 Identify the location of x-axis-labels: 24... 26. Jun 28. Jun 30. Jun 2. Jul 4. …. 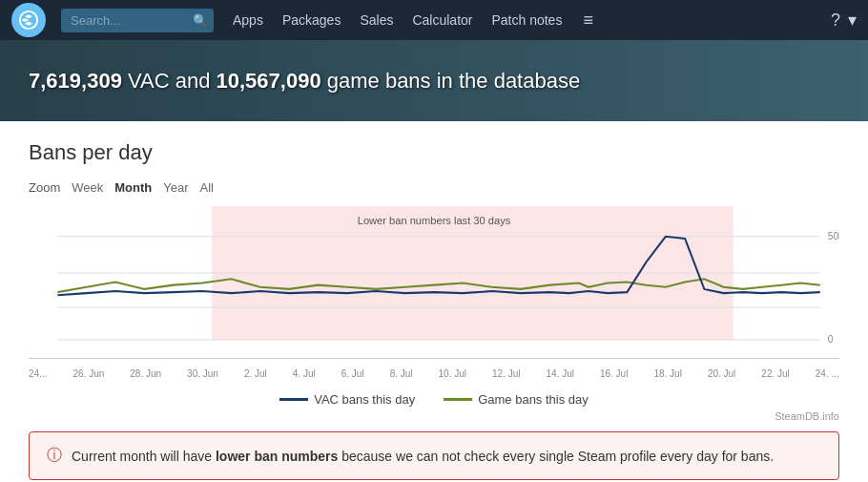
(434, 372).